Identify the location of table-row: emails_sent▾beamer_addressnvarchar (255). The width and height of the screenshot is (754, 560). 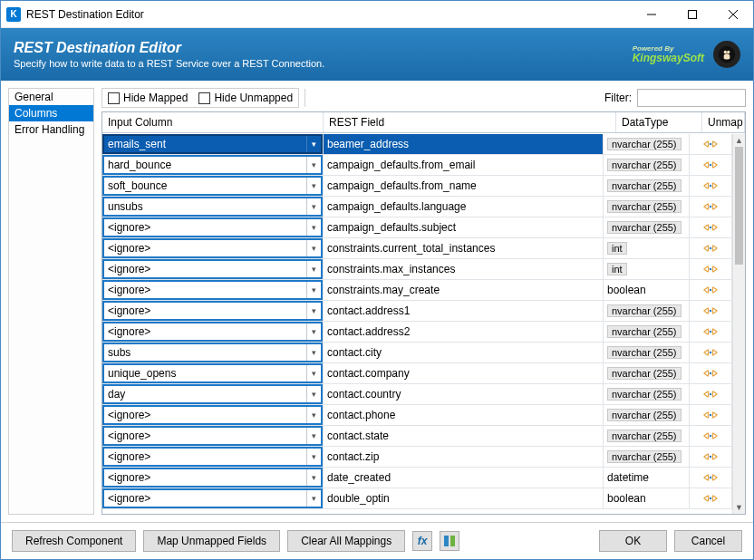
(417, 145).